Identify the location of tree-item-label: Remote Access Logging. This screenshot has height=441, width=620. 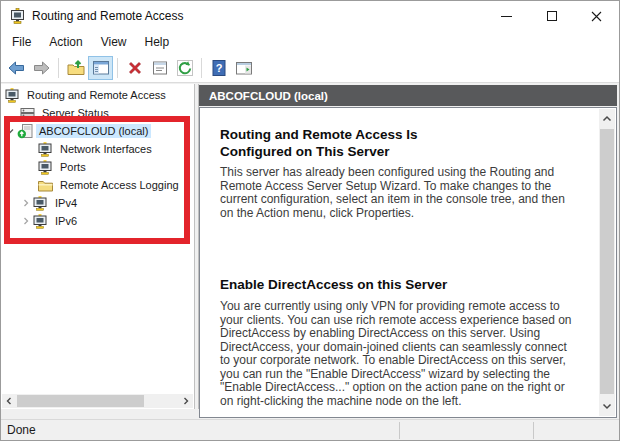
(120, 185).